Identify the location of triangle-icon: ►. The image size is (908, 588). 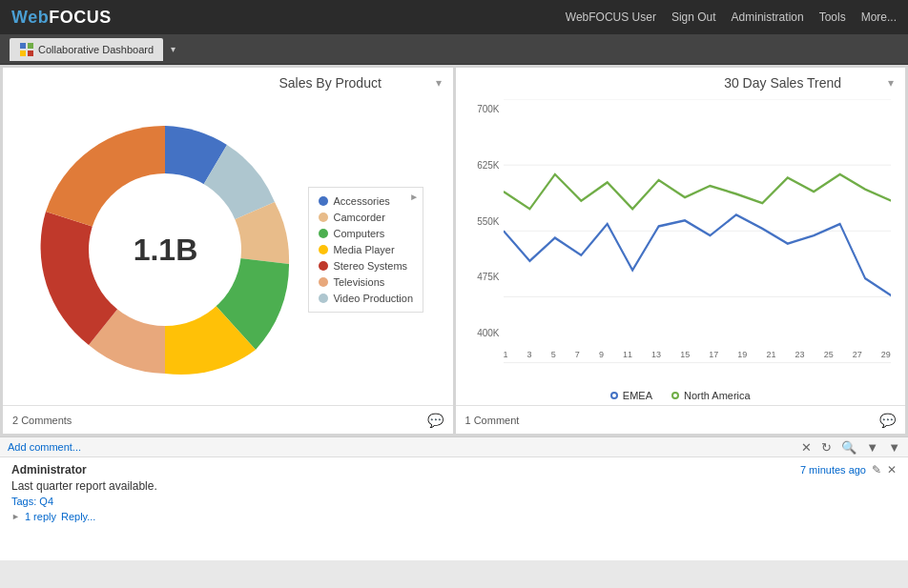
(15, 517).